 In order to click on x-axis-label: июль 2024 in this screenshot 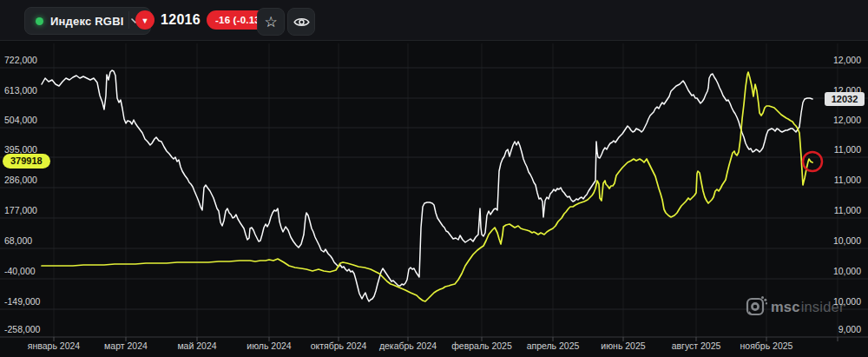, I will do `click(269, 346)`.